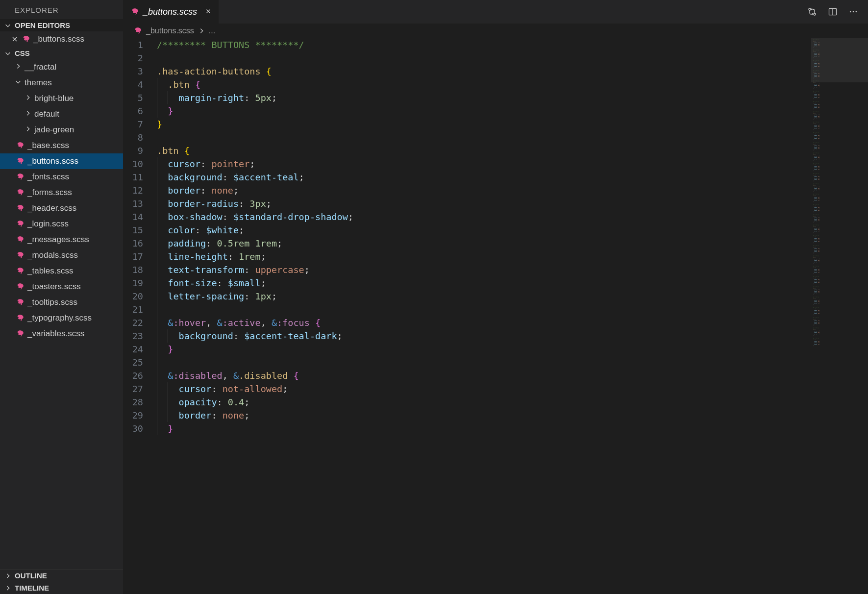 This screenshot has width=868, height=594. I want to click on file-label: _base.scss, so click(48, 146).